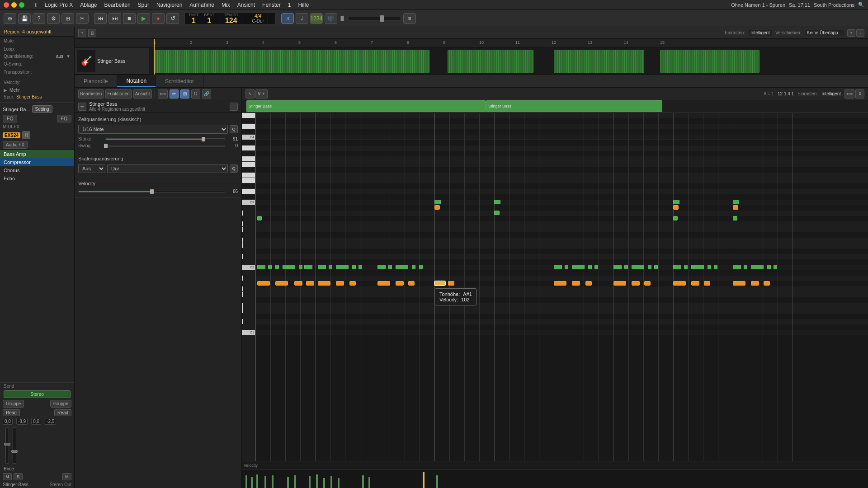 The image size is (868, 488). Describe the element at coordinates (316, 19) in the screenshot. I see `preset-btn: 1234` at that location.